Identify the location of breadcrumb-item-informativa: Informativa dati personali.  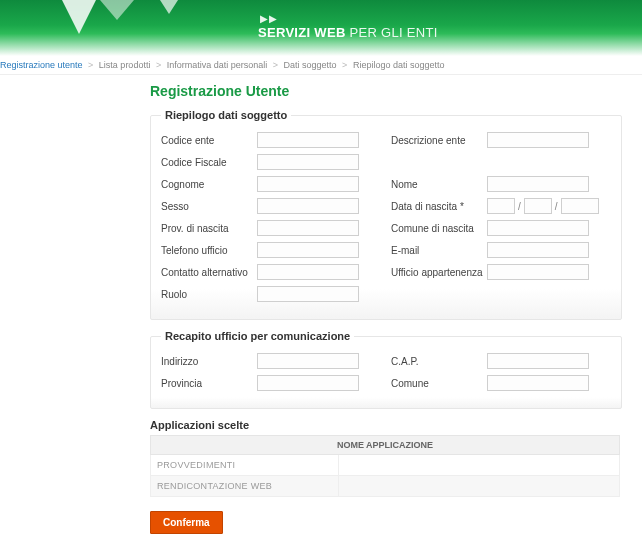
(218, 65).